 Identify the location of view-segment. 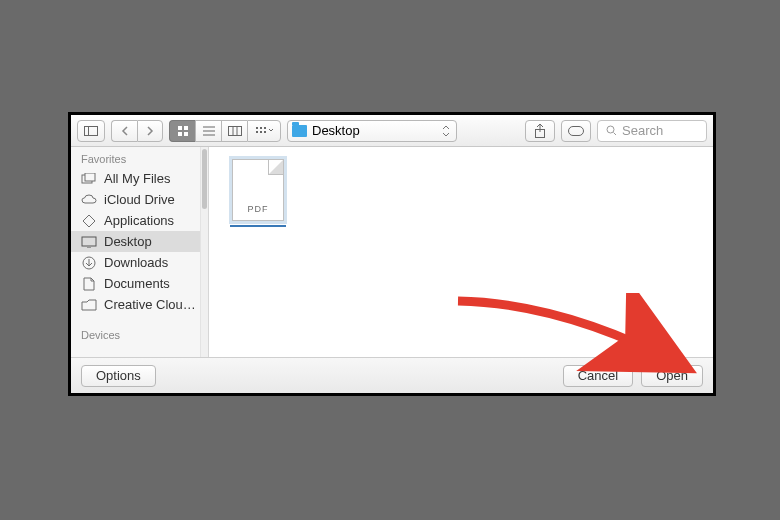
(225, 131).